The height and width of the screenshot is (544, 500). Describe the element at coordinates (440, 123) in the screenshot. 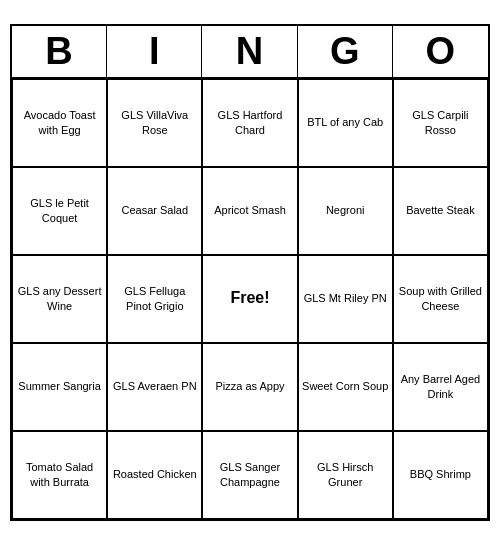

I see `bingo-cell-4: GLS Carpili Rosso` at that location.